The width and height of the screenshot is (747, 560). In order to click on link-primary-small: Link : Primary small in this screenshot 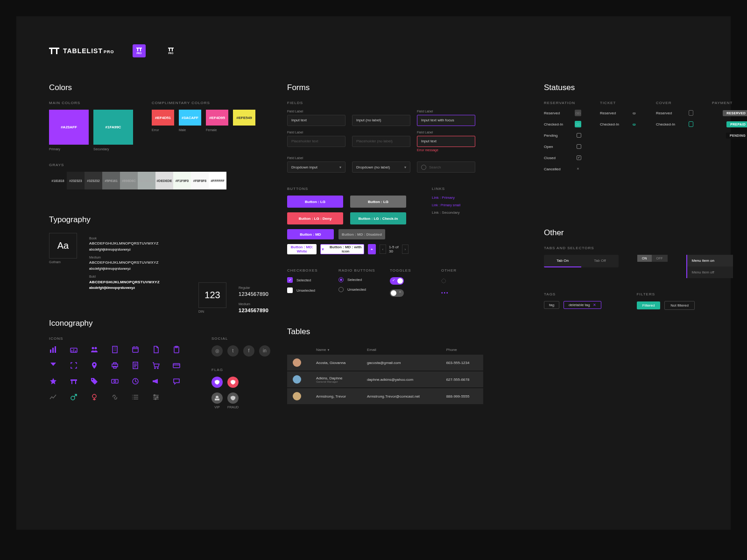, I will do `click(446, 205)`.